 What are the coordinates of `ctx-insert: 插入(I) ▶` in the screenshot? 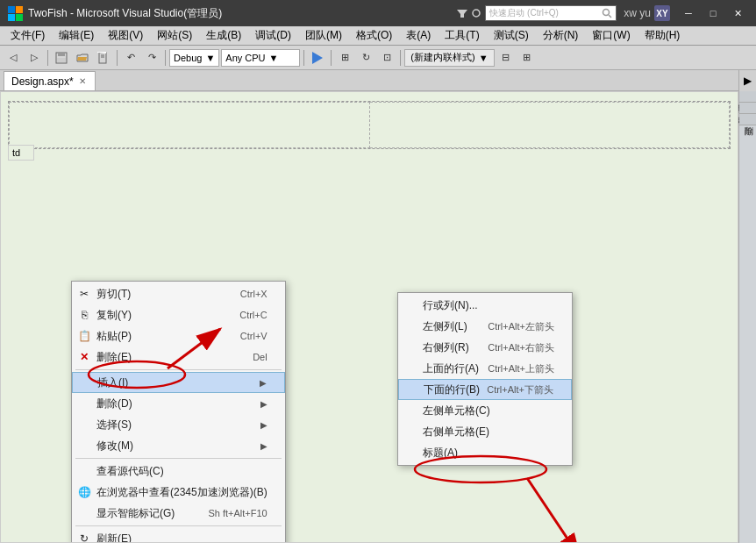 It's located at (179, 382).